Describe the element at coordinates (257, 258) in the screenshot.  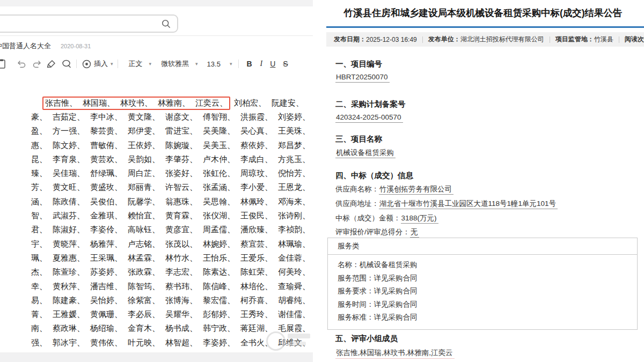
I see `person-name: 王爱乐、` at that location.